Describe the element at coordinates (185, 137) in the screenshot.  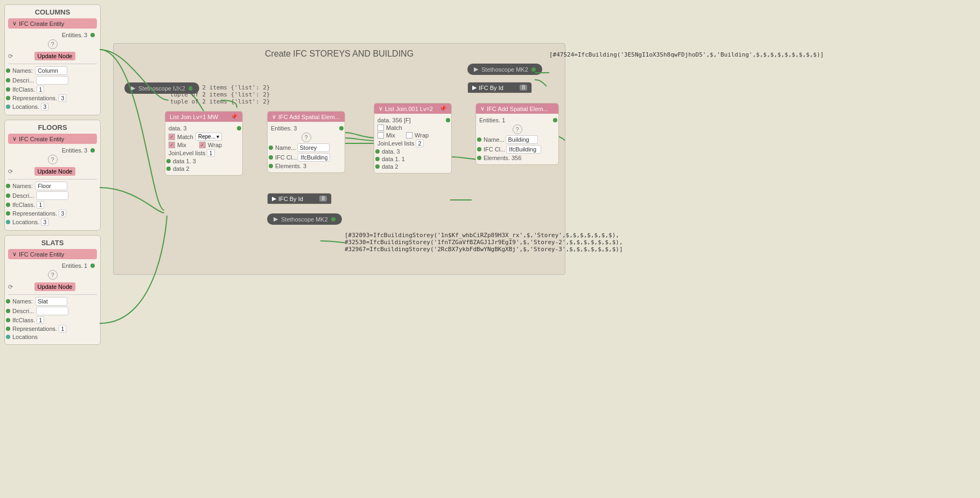
I see `lj-match-label: Match` at that location.